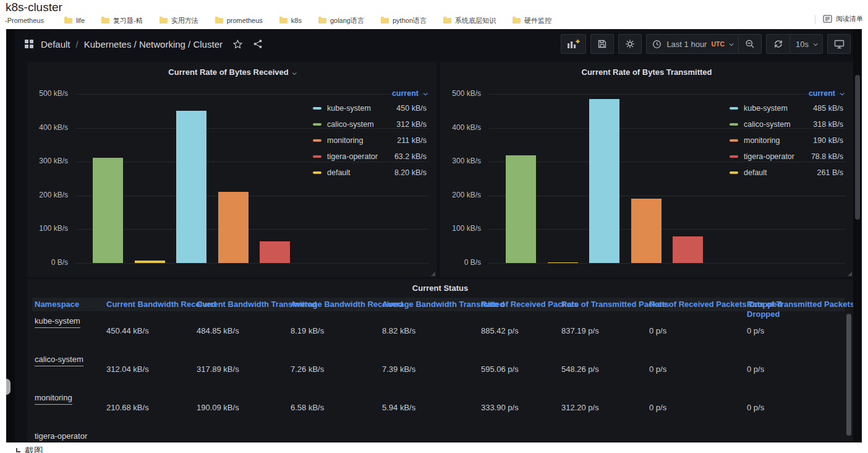 The image size is (868, 453). Describe the element at coordinates (778, 44) in the screenshot. I see `refresh-button` at that location.